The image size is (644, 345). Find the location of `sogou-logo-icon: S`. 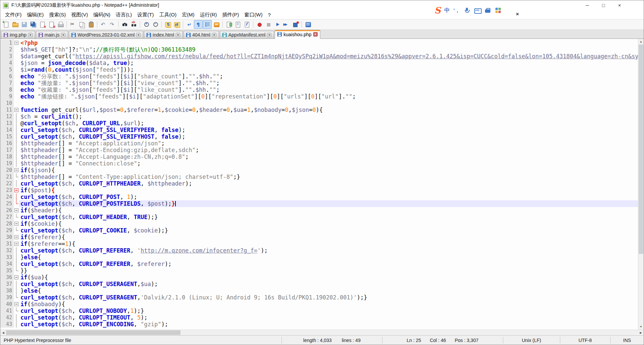

sogou-logo-icon: S is located at coordinates (437, 10).